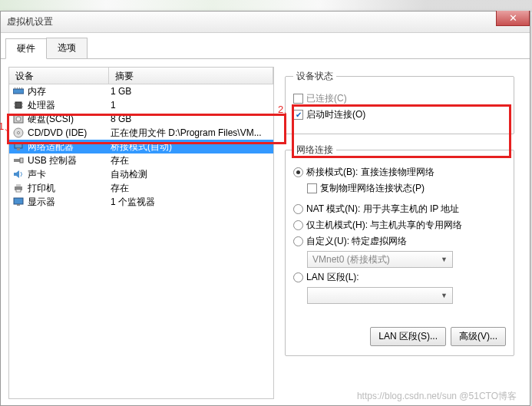  What do you see at coordinates (69, 175) in the screenshot?
I see `device-name: 声卡` at bounding box center [69, 175].